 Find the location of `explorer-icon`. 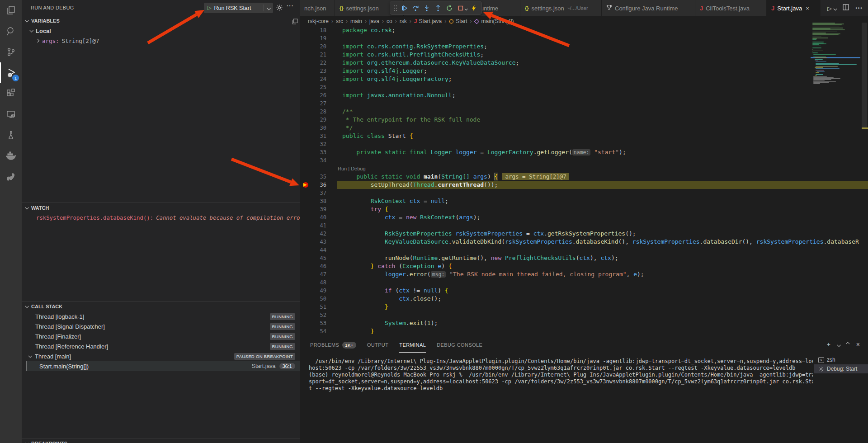

explorer-icon is located at coordinates (11, 10).